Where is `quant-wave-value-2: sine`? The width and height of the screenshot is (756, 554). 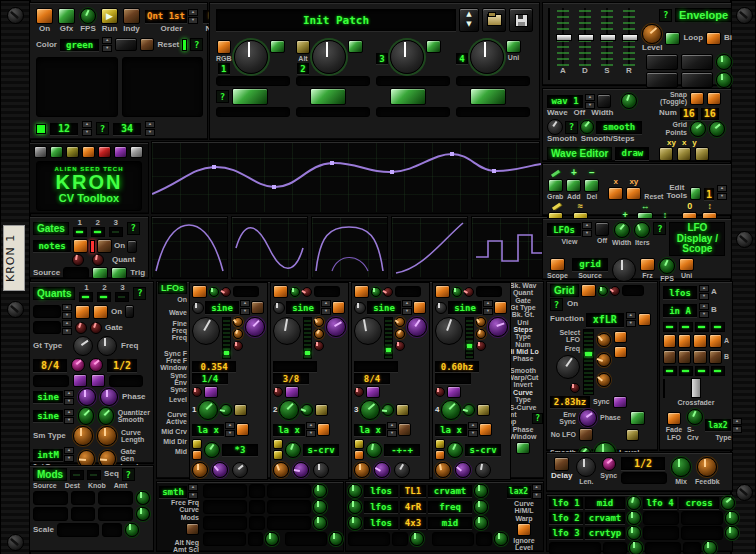 quant-wave-value-2: sine is located at coordinates (48, 416).